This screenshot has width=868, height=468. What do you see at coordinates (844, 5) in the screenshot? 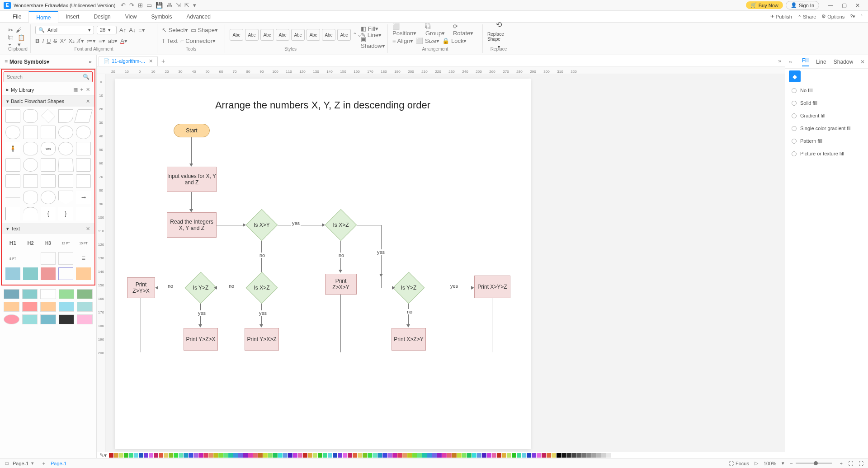
I see `maximize-button: ▢` at bounding box center [844, 5].